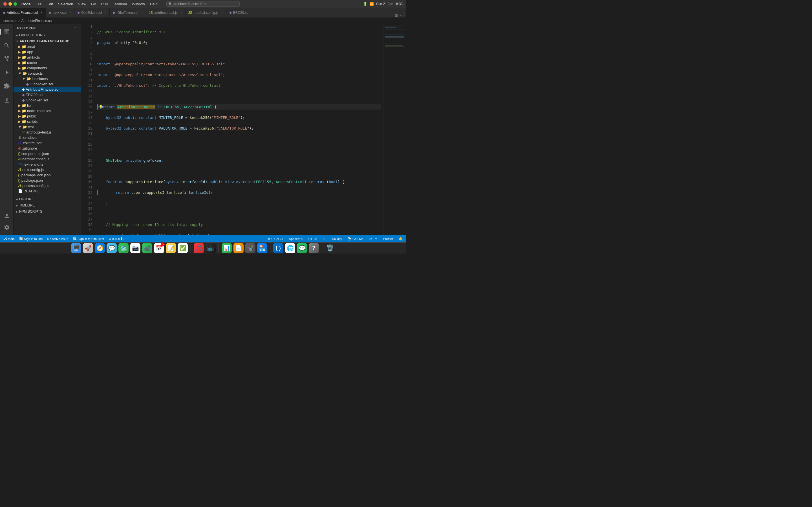  What do you see at coordinates (302, 248) in the screenshot?
I see `dock-whatsapp: 💬` at bounding box center [302, 248].